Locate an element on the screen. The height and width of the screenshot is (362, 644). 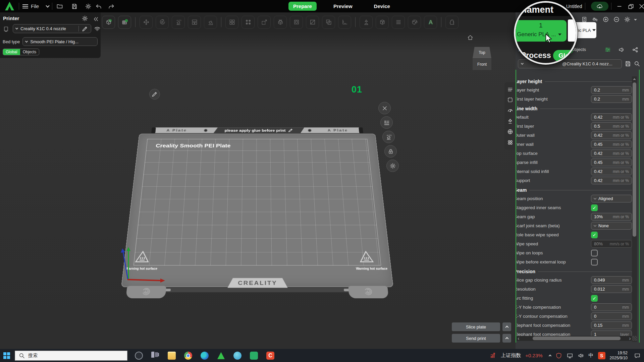
arrange-button is located at coordinates (195, 22).